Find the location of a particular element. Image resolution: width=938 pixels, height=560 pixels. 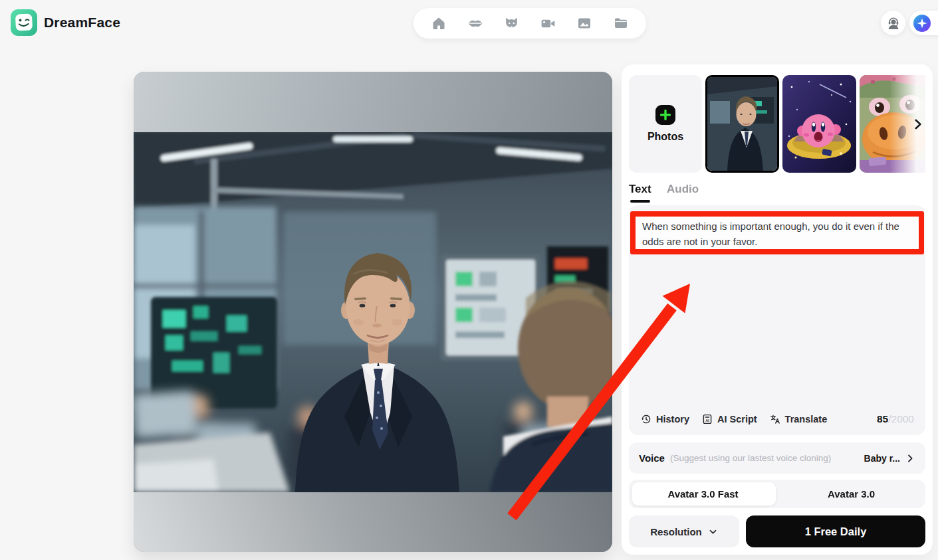

preview-top-gradient is located at coordinates (373, 102).